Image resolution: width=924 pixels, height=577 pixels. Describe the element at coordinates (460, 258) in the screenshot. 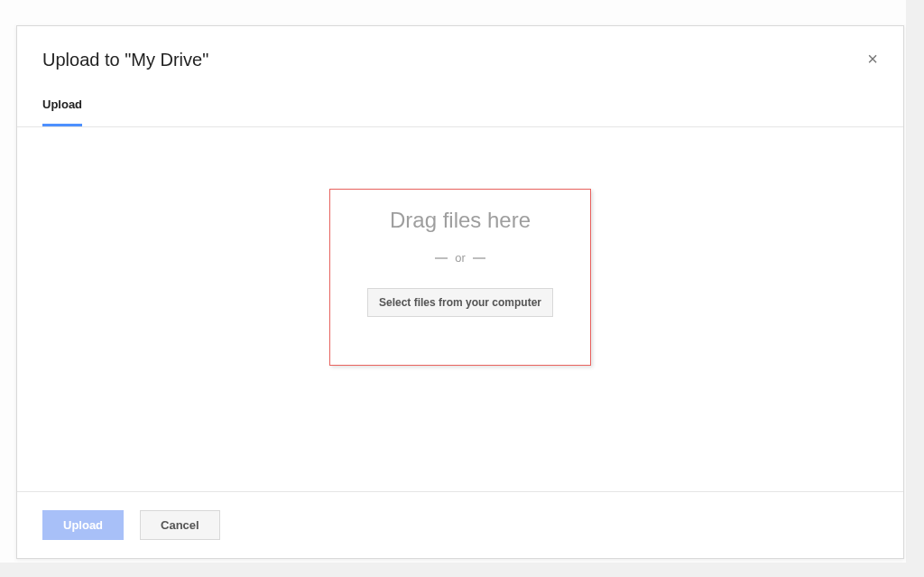

I see `drop-or-separator: or` at that location.